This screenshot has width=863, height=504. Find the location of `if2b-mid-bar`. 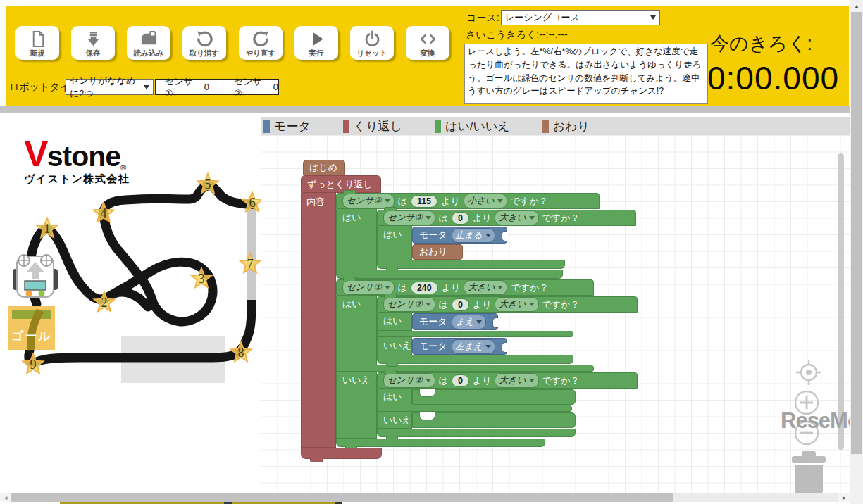

if2b-mid-bar is located at coordinates (475, 408).